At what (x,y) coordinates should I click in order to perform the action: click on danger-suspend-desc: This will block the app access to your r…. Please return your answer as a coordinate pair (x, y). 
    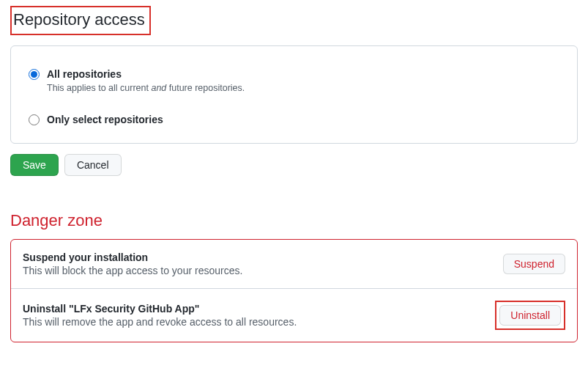
    Looking at the image, I should click on (263, 271).